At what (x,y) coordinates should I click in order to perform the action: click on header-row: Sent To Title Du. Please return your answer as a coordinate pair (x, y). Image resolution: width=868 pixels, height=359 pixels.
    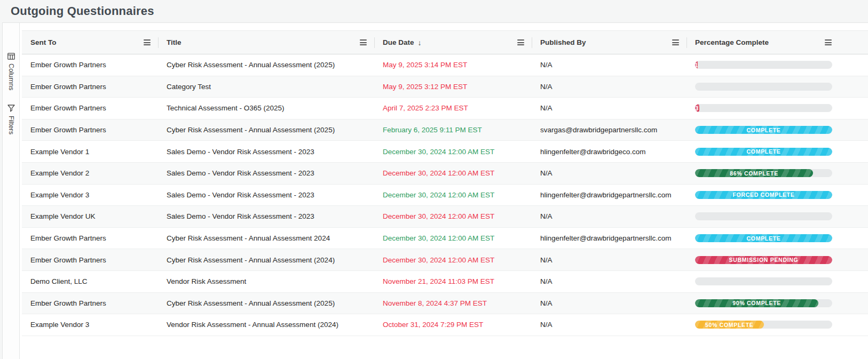
    Looking at the image, I should click on (445, 43).